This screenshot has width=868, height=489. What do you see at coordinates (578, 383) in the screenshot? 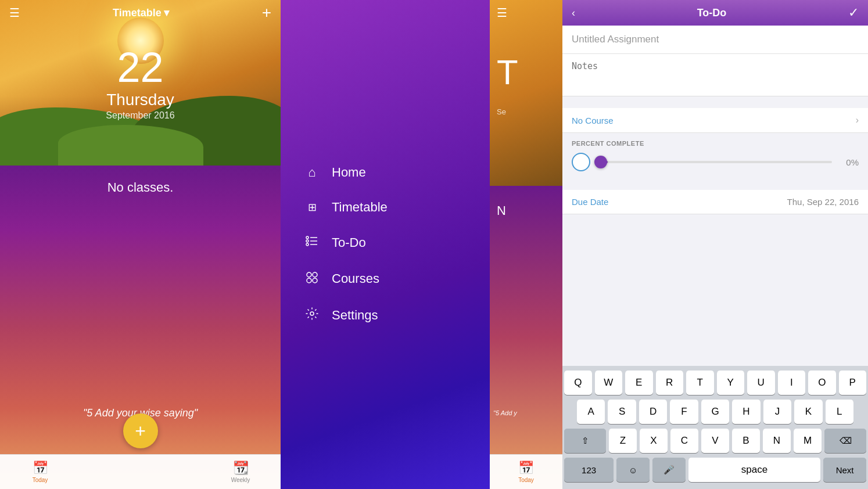
I see `key-Q: Q` at bounding box center [578, 383].